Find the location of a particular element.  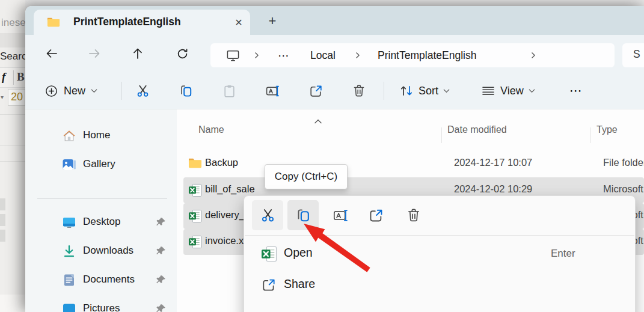

tab-printtemplateenglish: PrintTemplateEnglish ✕ is located at coordinates (142, 22).